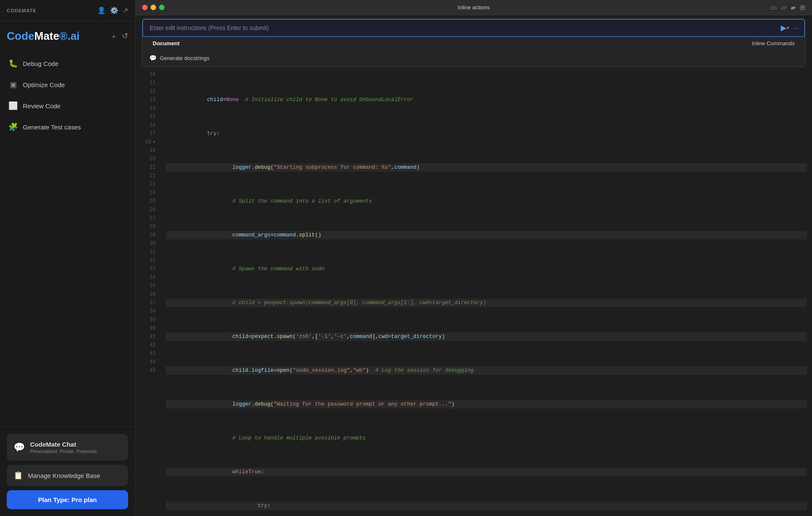  I want to click on code-line-11: · · · · · · try:, so click(486, 134).